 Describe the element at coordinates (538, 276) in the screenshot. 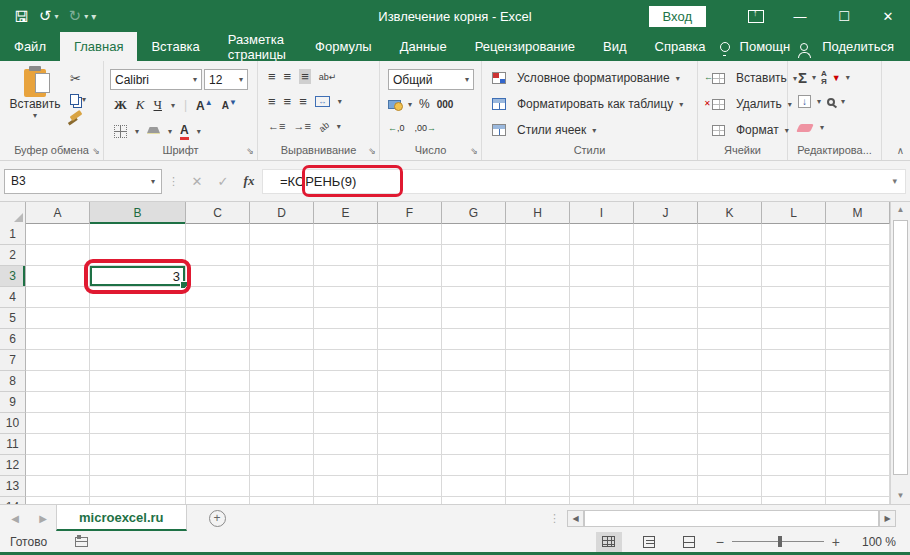

I see `cell-H3` at that location.